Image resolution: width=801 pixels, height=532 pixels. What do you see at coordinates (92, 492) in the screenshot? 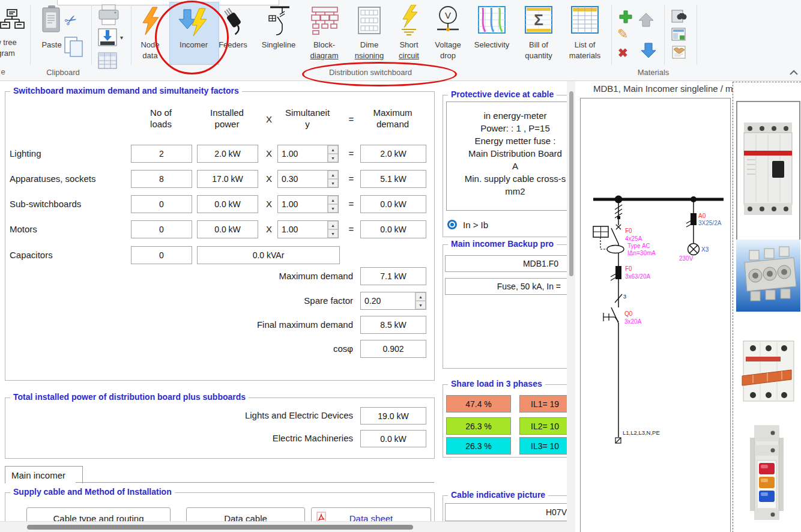
I see `supply-cable-group-title: Supply cable and Method of Installation` at bounding box center [92, 492].